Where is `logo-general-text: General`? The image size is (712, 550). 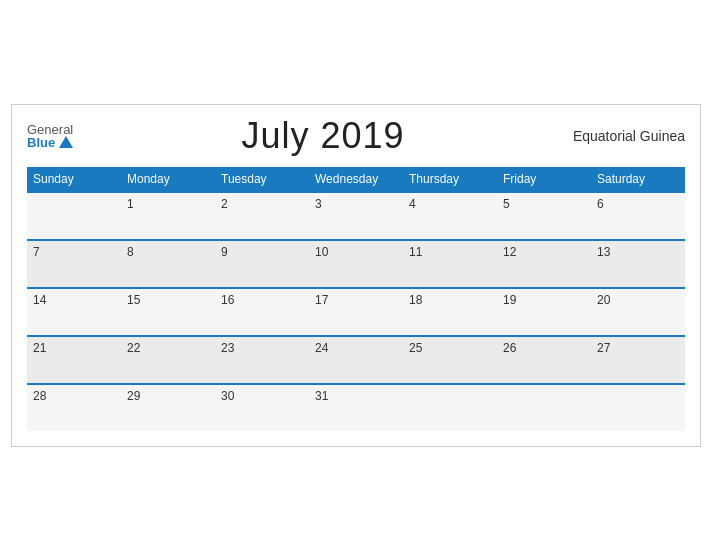
logo-general-text: General is located at coordinates (50, 130).